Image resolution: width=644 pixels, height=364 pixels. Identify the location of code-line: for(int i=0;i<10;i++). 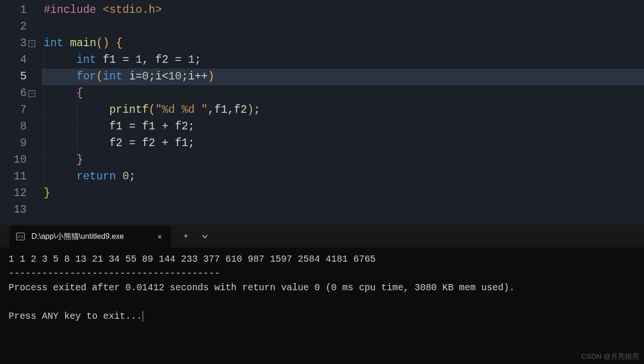
(343, 77).